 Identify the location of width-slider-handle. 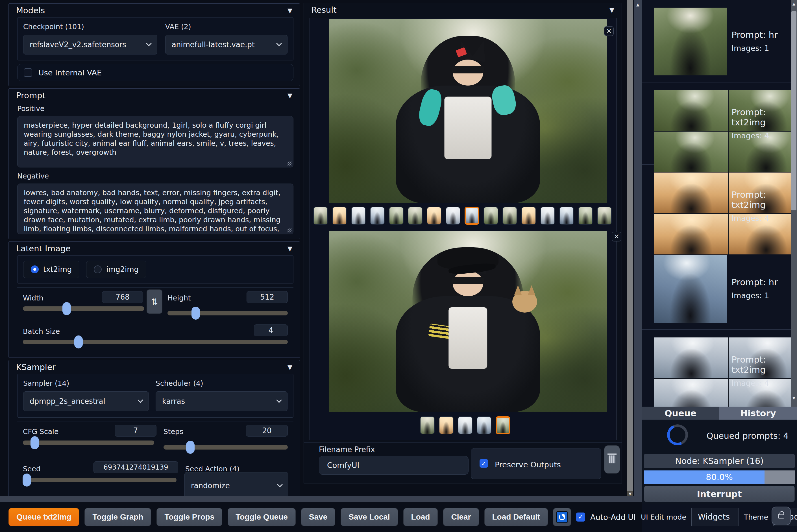
(67, 309).